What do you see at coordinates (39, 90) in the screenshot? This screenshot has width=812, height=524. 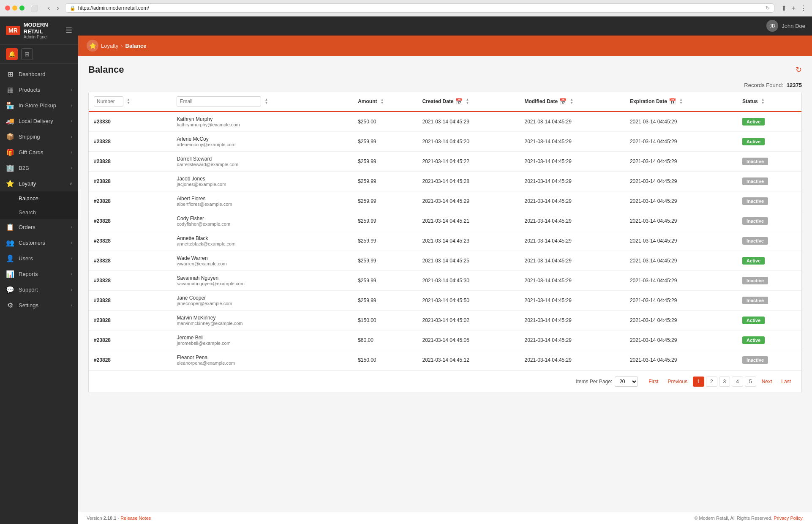 I see `sidebar-item-products: ▦ Products ›` at bounding box center [39, 90].